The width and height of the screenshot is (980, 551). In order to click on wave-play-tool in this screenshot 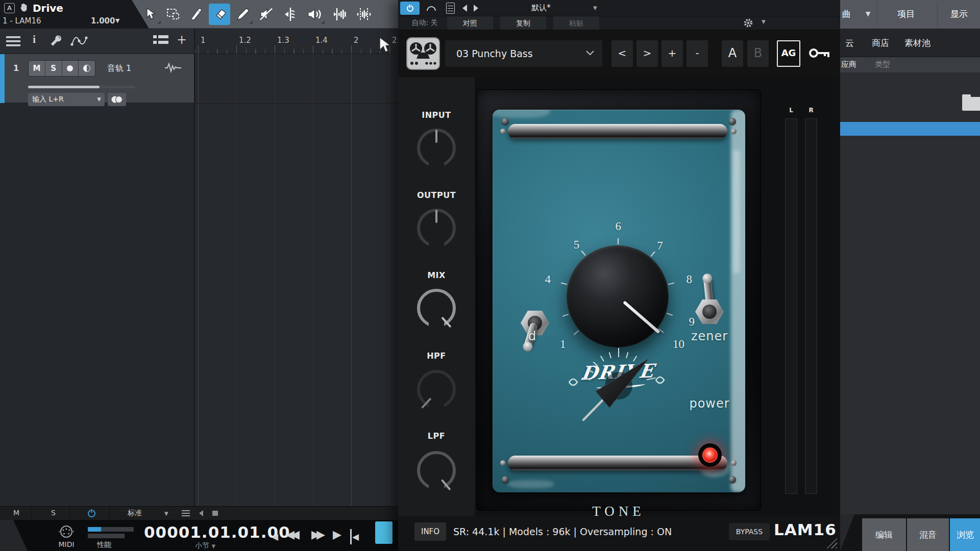, I will do `click(340, 14)`.